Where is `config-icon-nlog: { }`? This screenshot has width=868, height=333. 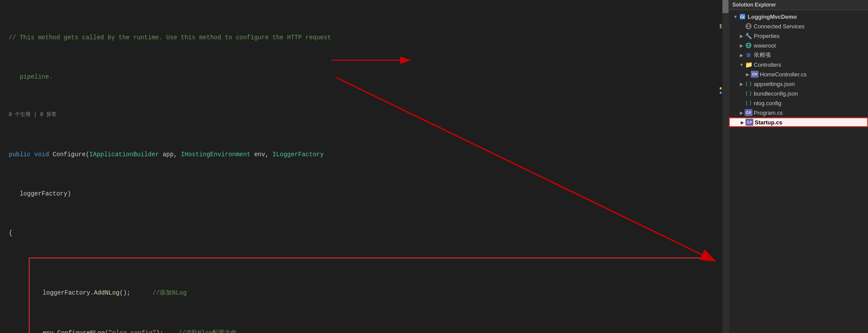 config-icon-nlog: { } is located at coordinates (749, 103).